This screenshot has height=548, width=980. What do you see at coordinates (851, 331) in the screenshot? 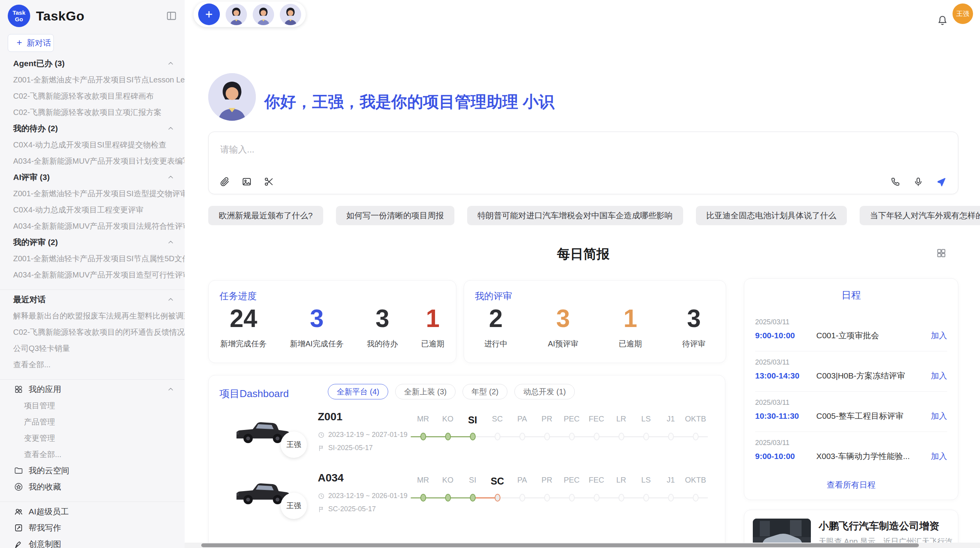
I see `schedule-item: 2025/03/11 9:00-10:00 C001-立项审批会 加入` at bounding box center [851, 331].